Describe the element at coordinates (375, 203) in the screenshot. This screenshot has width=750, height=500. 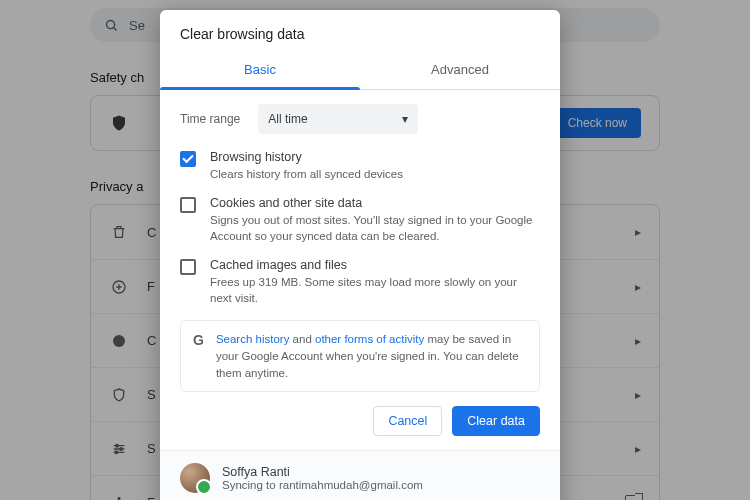
I see `option-title: Cookies and other site data` at that location.